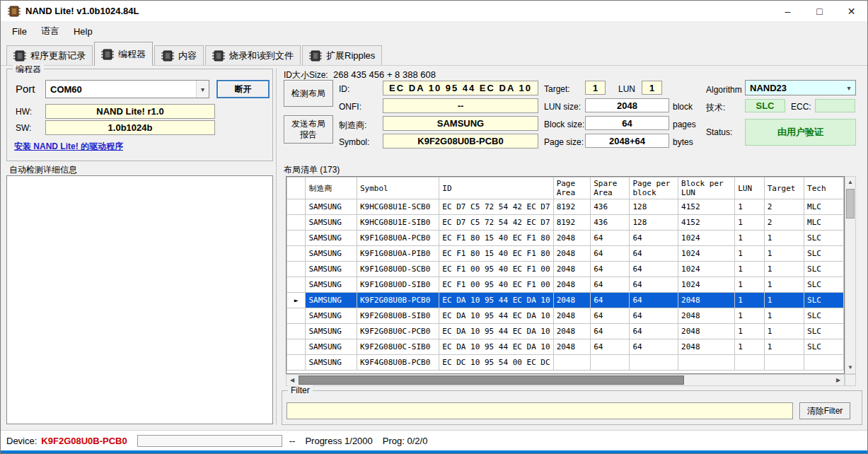 This screenshot has height=454, width=868. Describe the element at coordinates (850, 368) in the screenshot. I see `scroll-down-icon: ▼` at that location.